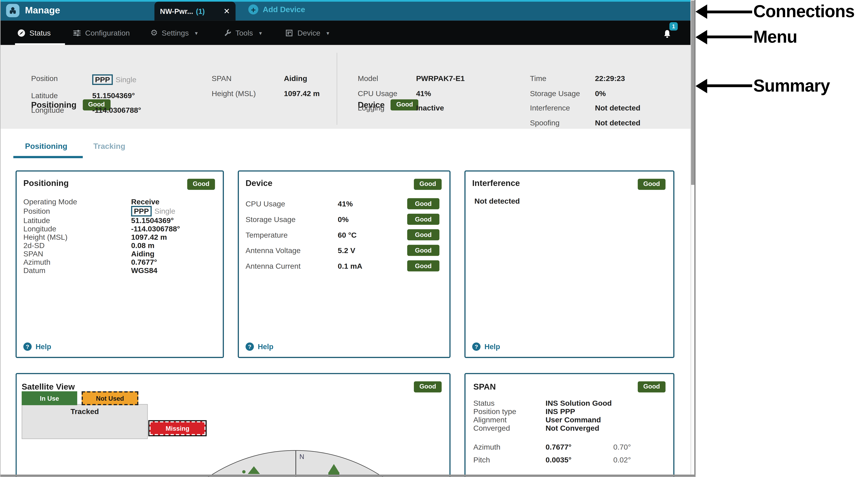  Describe the element at coordinates (77, 33) in the screenshot. I see `sliders-icon` at that location.